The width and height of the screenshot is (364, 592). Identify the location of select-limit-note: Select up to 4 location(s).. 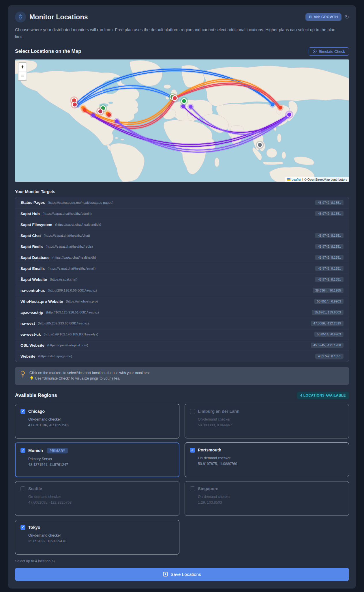
(182, 561).